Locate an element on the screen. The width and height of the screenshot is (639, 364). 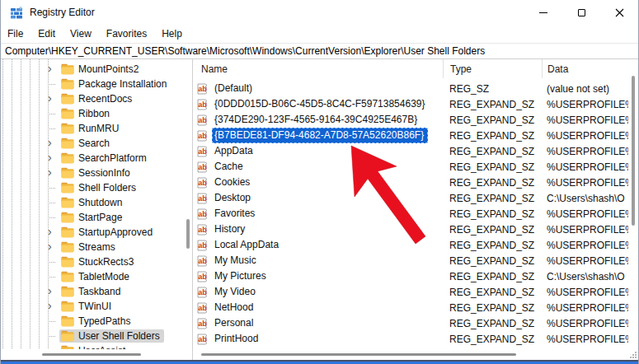
list-hscroll-thumb is located at coordinates (359, 354).